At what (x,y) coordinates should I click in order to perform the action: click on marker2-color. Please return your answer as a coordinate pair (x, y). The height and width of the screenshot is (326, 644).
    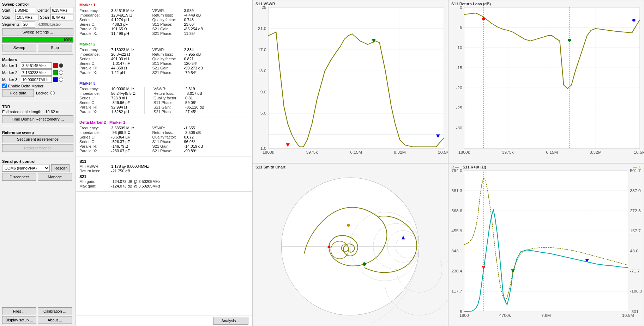
    Looking at the image, I should click on (55, 73).